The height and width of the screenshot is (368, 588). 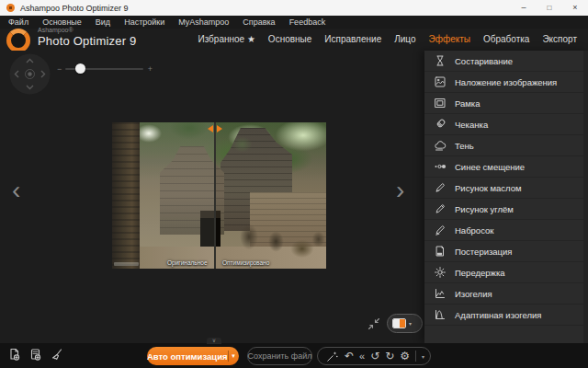 What do you see at coordinates (439, 125) in the screenshot?
I see `emboss-icon` at bounding box center [439, 125].